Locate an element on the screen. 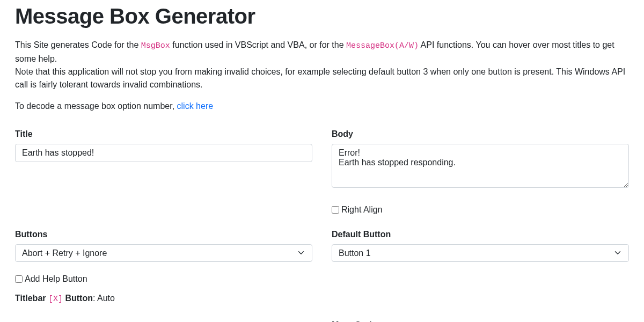 The height and width of the screenshot is (322, 644). title-label: Title is located at coordinates (164, 134).